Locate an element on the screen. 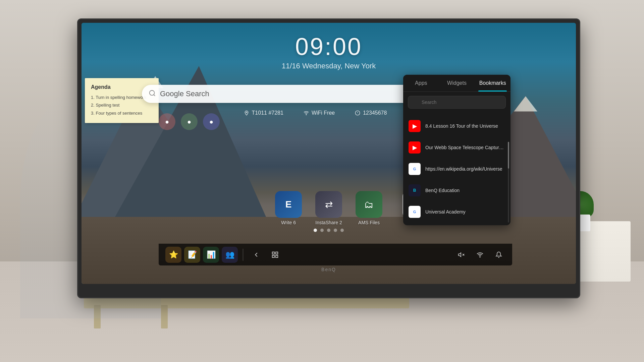 The width and height of the screenshot is (644, 362). wifi-status: WiFi Free is located at coordinates (323, 113).